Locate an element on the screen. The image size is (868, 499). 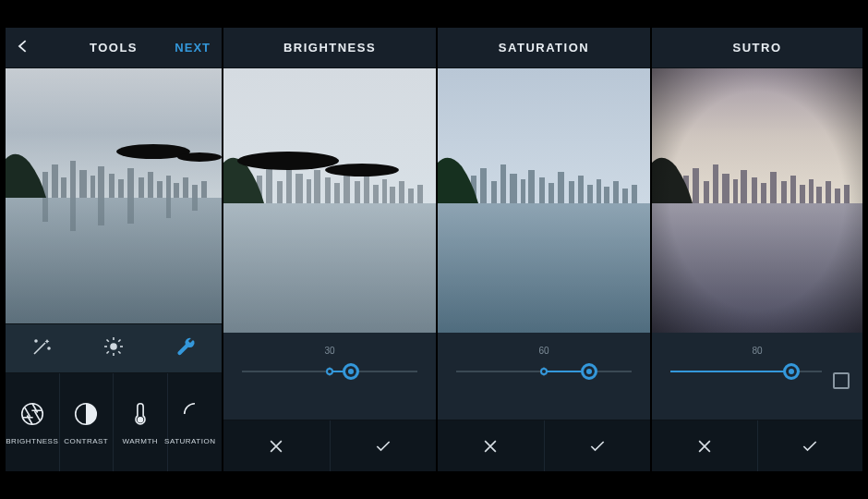
aperture-icon is located at coordinates (32, 416).